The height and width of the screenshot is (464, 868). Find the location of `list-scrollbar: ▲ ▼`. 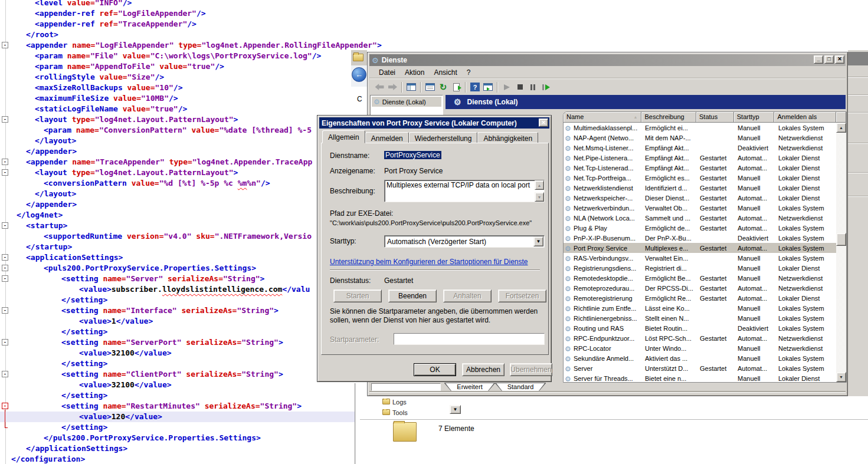

list-scrollbar: ▲ ▼ is located at coordinates (841, 252).